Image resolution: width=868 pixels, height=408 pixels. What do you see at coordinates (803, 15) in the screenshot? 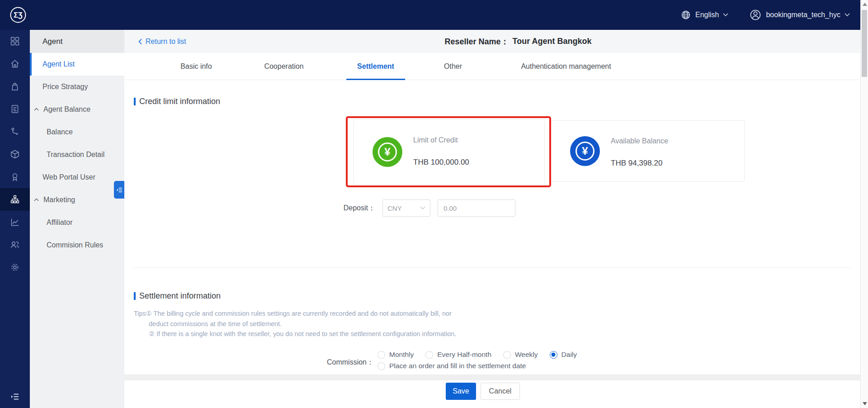
I see `username-label: bookingmeta_tech_hyc` at bounding box center [803, 15].